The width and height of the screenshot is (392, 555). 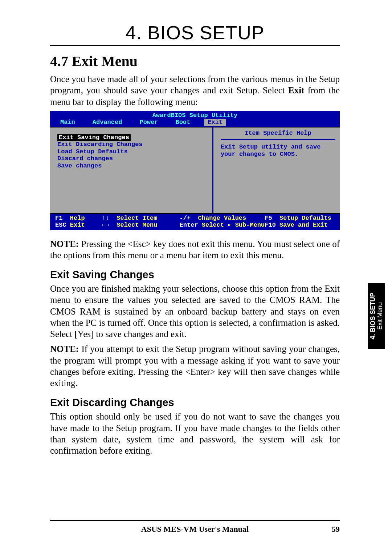 I want to click on note-2: NOTE: If you attempt to exit the Setup p…, so click(x=195, y=366).